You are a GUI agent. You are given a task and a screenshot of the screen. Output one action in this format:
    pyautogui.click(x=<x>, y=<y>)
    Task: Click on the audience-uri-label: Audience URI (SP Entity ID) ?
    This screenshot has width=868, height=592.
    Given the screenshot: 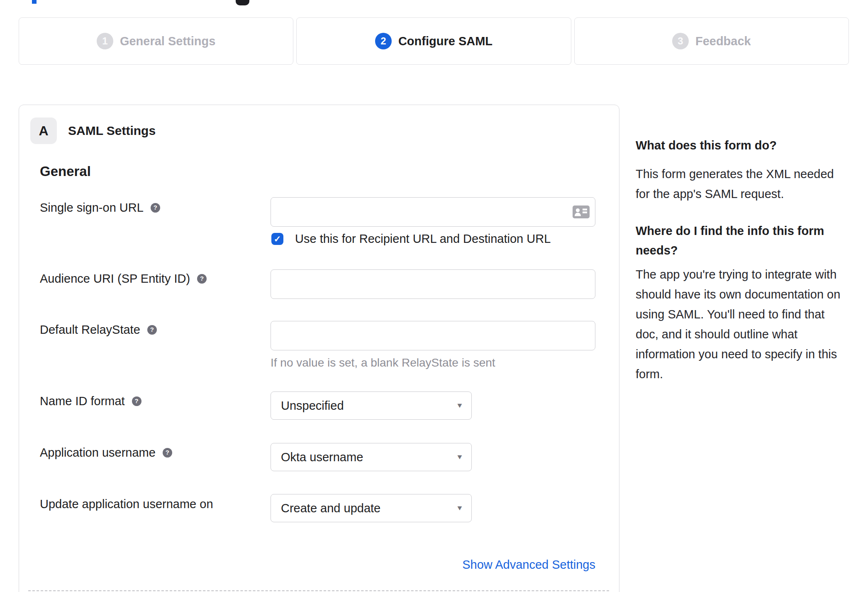 What is the action you would take?
    pyautogui.click(x=123, y=279)
    